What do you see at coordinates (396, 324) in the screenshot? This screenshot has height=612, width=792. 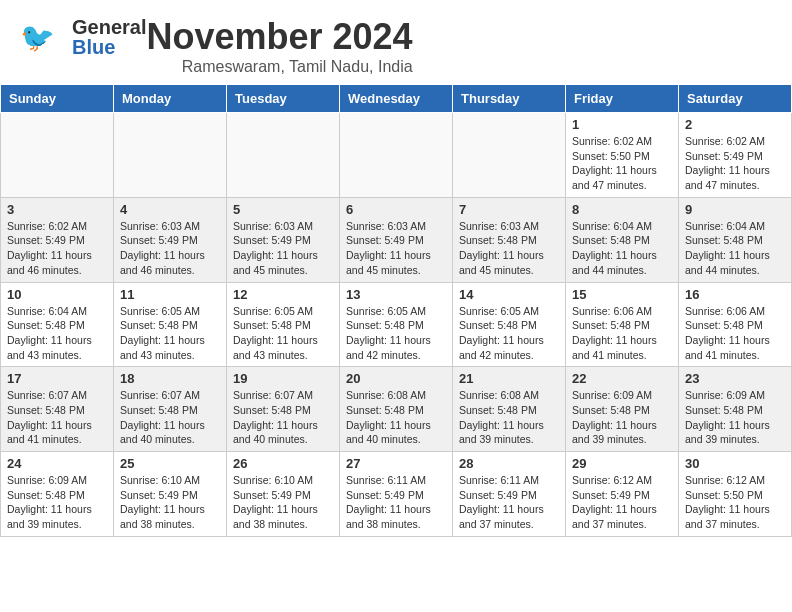 I see `week-row-3: 10Sunrise: 6:04 AM Sunset: 5:48 PM Dayli…` at bounding box center [396, 324].